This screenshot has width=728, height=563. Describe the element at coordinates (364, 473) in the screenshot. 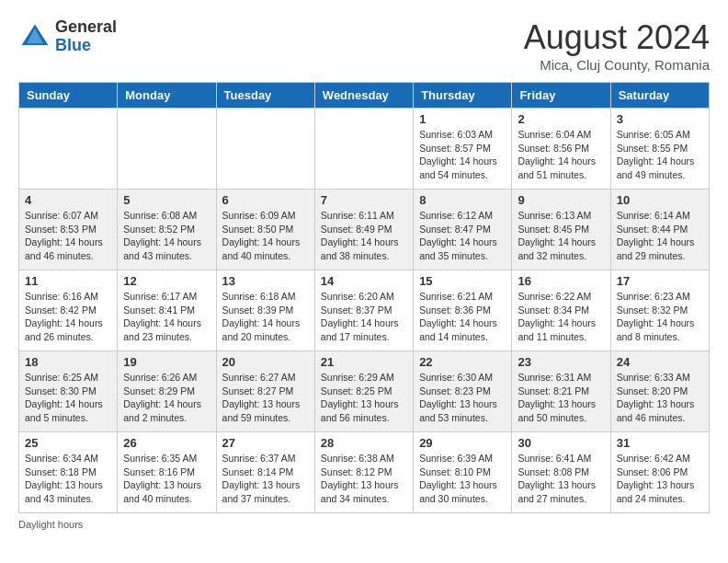

I see `calendar-week-row: 25Sunrise: 6:34 AM Sunset: 8:18 PM Dayli…` at that location.